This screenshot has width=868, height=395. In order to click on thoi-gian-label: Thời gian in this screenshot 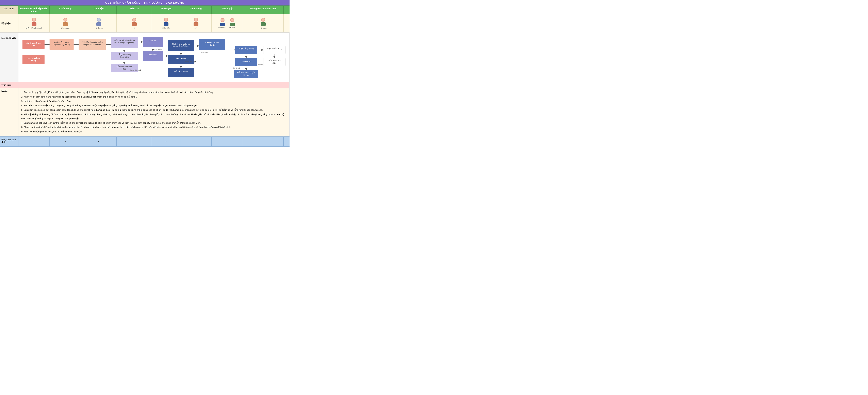, I will do `click(9, 85)`.